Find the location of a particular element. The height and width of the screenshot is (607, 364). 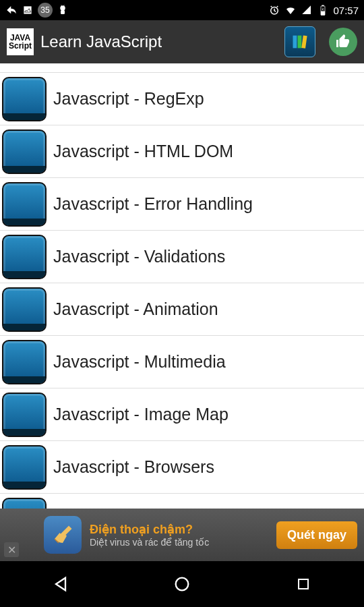

list-item: Javascript - Animation is located at coordinates (182, 310).